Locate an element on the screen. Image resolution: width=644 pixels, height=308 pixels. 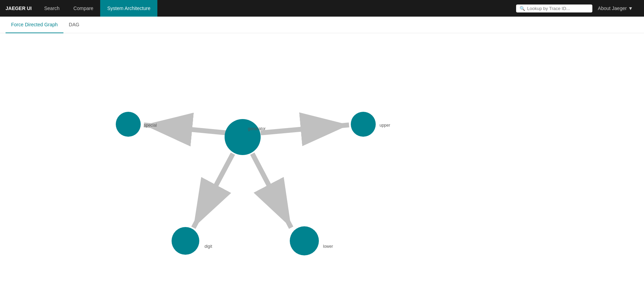
node-label-special: special is located at coordinates (150, 125).